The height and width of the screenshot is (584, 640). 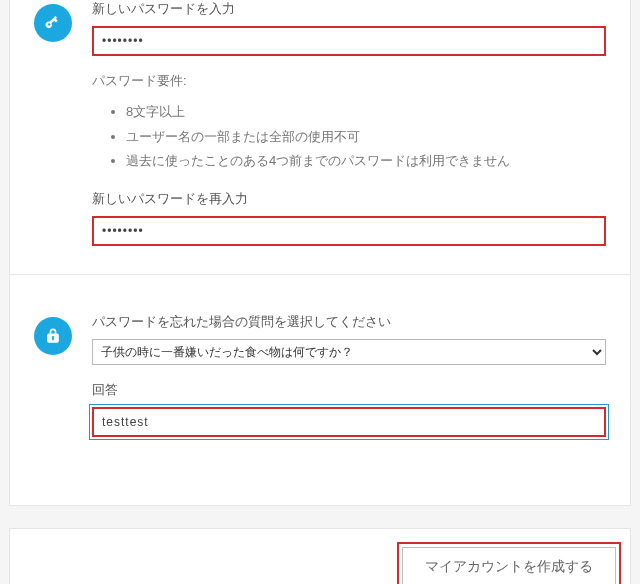 What do you see at coordinates (349, 81) in the screenshot?
I see `requirements-title: パスワード要件:` at bounding box center [349, 81].